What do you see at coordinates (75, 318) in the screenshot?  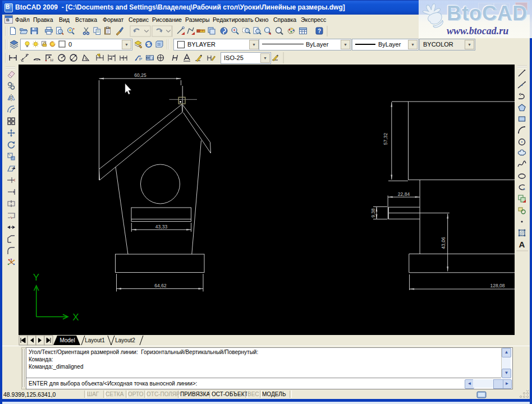 I see `svg-text: X` at bounding box center [75, 318].